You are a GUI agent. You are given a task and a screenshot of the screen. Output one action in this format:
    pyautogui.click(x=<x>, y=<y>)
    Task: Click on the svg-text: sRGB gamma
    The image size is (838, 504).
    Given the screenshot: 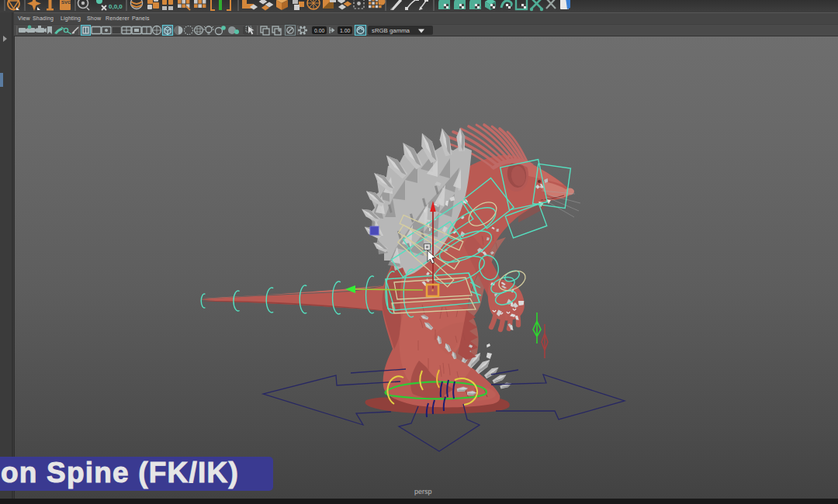 What is the action you would take?
    pyautogui.click(x=391, y=31)
    